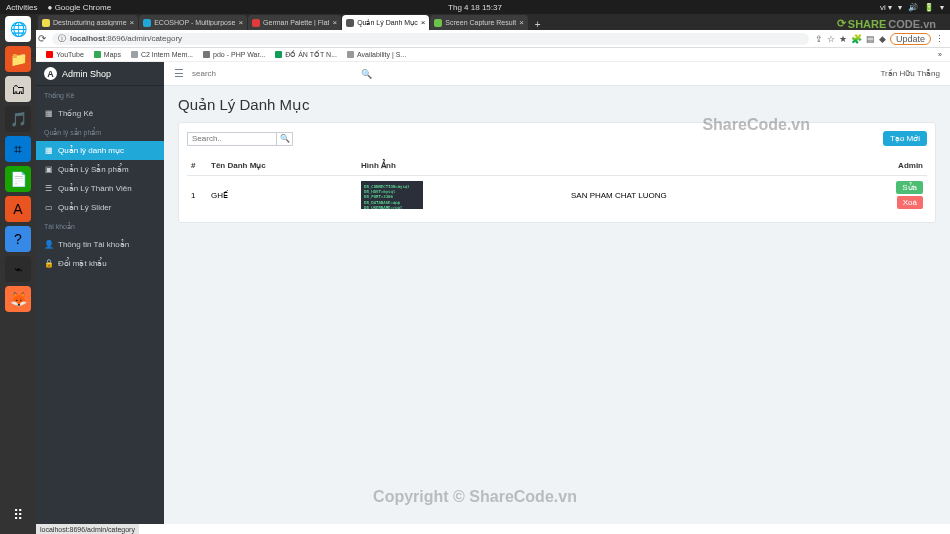 This screenshot has width=950, height=534. I want to click on edit-button: Sửa, so click(910, 188).